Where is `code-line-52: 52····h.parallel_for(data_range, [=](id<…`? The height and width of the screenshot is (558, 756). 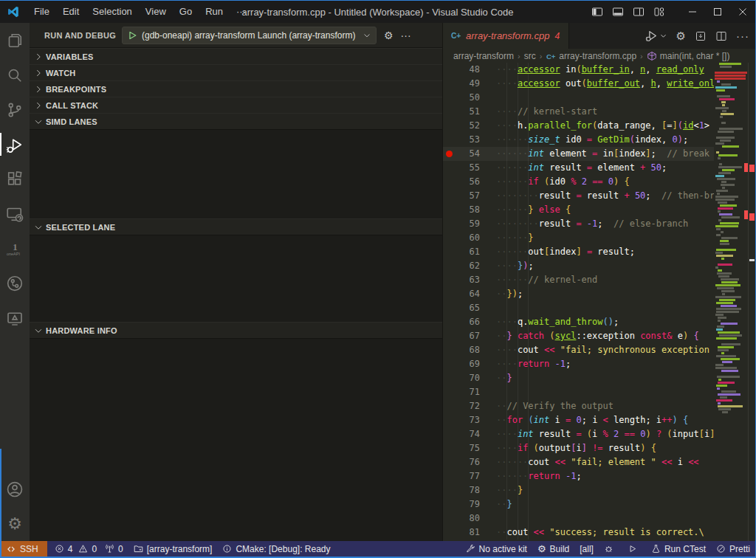 code-line-52: 52····h.parallel_for(data_range, [=](id<… is located at coordinates (579, 125).